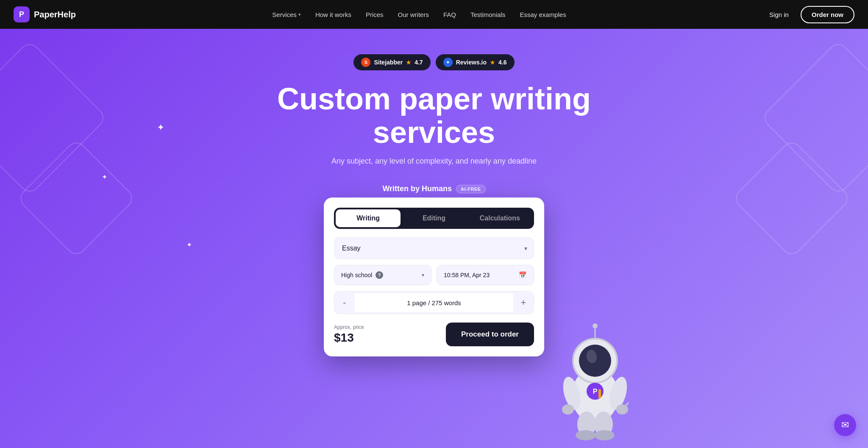 The height and width of the screenshot is (448, 868). Describe the element at coordinates (55, 14) in the screenshot. I see `logo-text: PaperHelp` at that location.